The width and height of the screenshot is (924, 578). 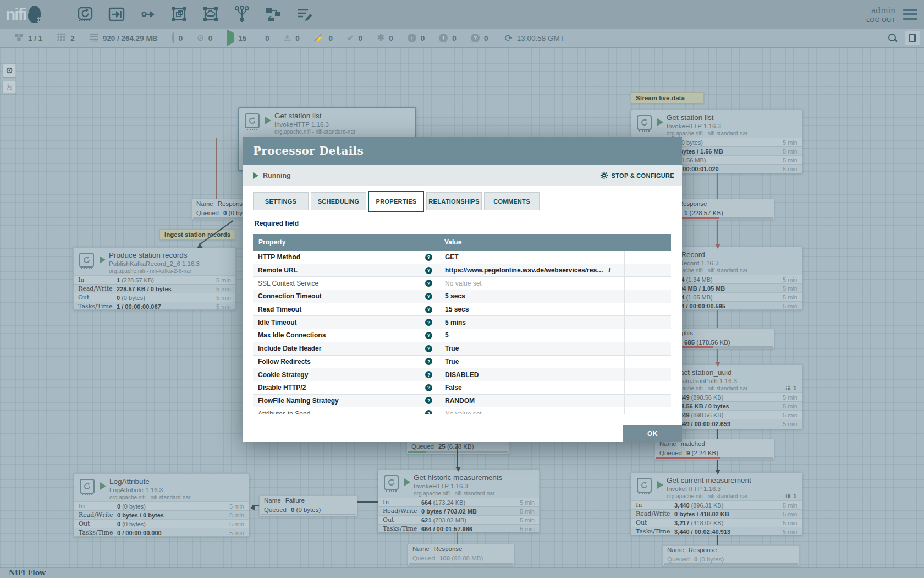 What do you see at coordinates (155, 306) in the screenshot?
I see `stat-row-tt: Tasks/Time1 / 00:00:00.0675 min` at bounding box center [155, 306].